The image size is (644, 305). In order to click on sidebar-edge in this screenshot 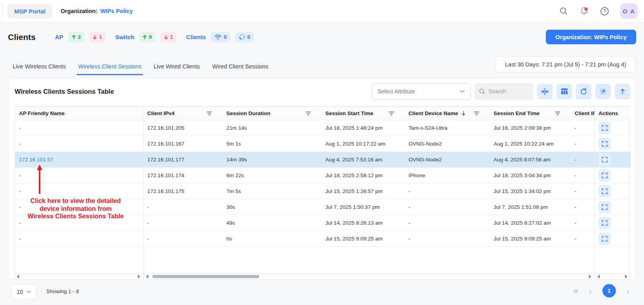, I will do `click(2, 10)`.